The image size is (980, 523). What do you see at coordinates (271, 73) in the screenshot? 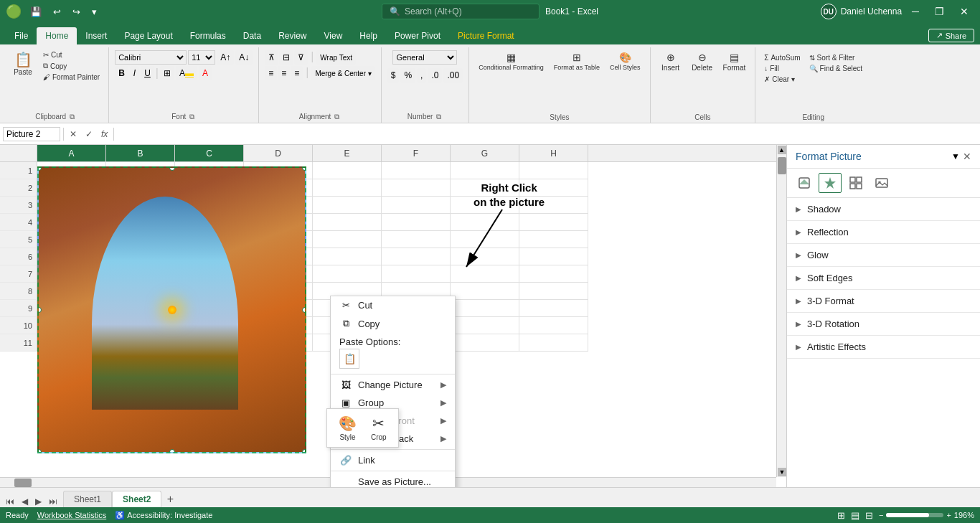
I see `align-left-button: ≡` at bounding box center [271, 73].